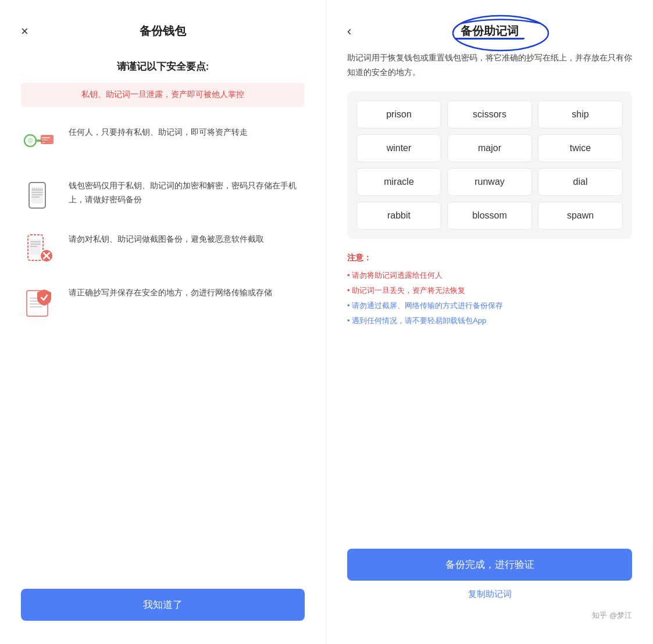  I want to click on back-button: ‹, so click(349, 31).